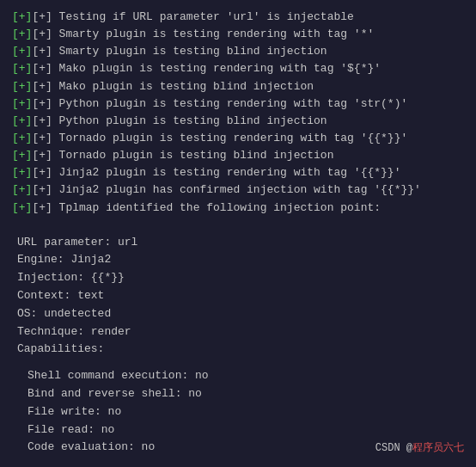 The width and height of the screenshot is (476, 467). I want to click on log-line-5: [+][+] Mako plugin is testing blind inje…, so click(238, 87).